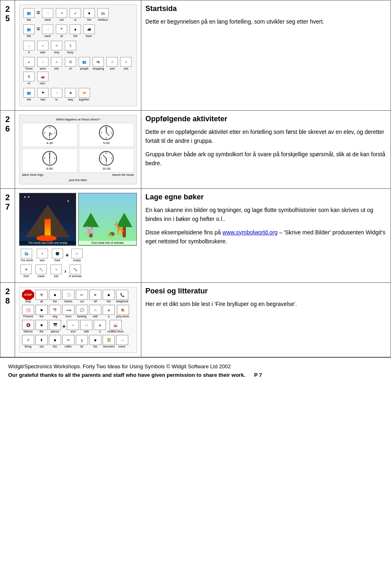  What do you see at coordinates (109, 341) in the screenshot?
I see `sym-mourners: 🧑‍🤝‍🧑 mourners` at bounding box center [109, 341].